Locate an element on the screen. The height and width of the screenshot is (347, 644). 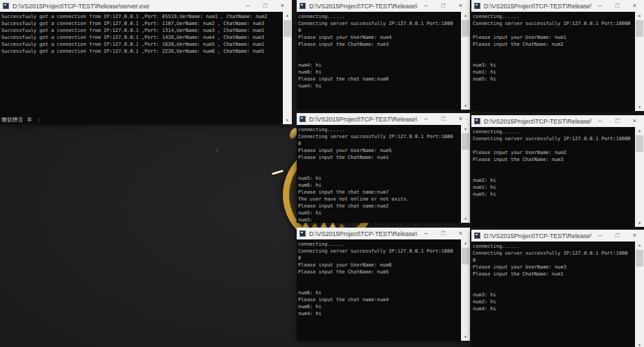
console-line: Connecting server successfully IP:127.0.… is located at coordinates (379, 137).